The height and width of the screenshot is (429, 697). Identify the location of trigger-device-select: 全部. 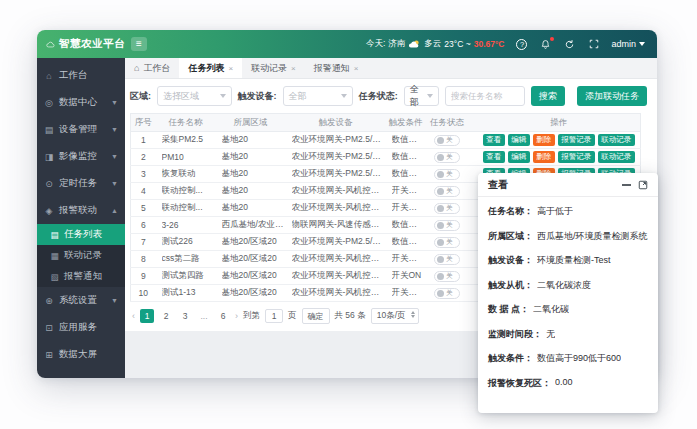
(318, 96).